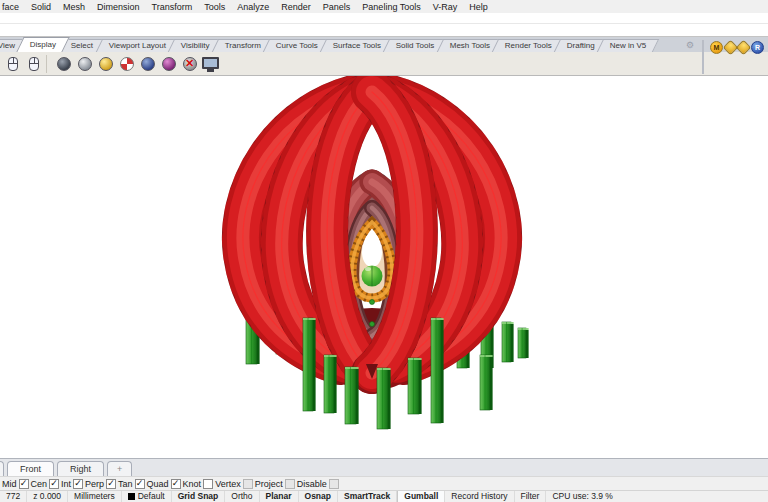  I want to click on osnap-knot: Knot, so click(198, 484).